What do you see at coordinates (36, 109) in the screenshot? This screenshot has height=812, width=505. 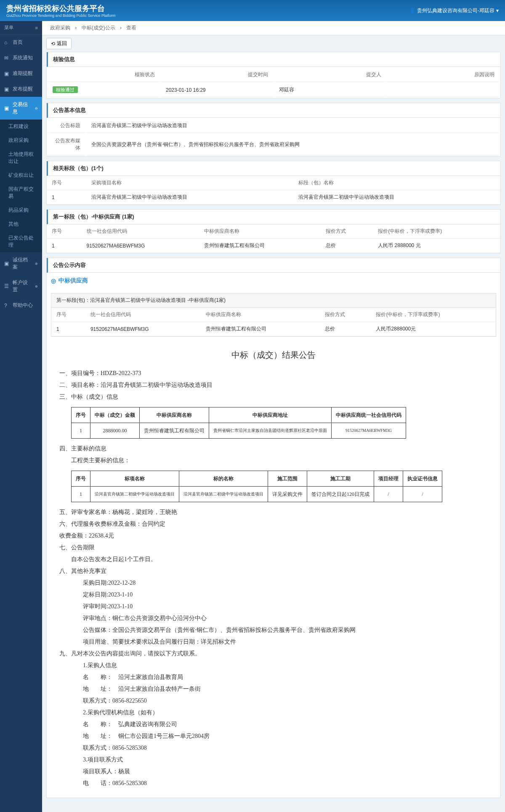 I see `chevron-down-icon: ⊖` at bounding box center [36, 109].